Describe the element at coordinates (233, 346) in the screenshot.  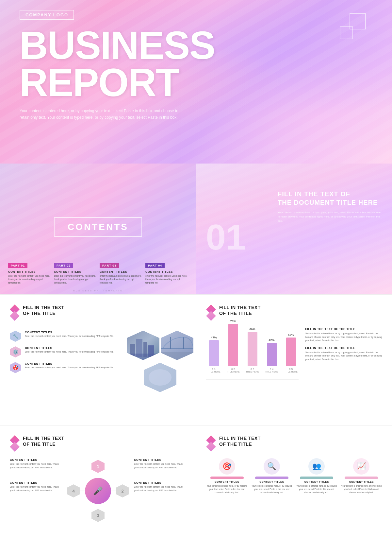
I see `bar-group: 75% 0 2 TITLE HERE` at that location.